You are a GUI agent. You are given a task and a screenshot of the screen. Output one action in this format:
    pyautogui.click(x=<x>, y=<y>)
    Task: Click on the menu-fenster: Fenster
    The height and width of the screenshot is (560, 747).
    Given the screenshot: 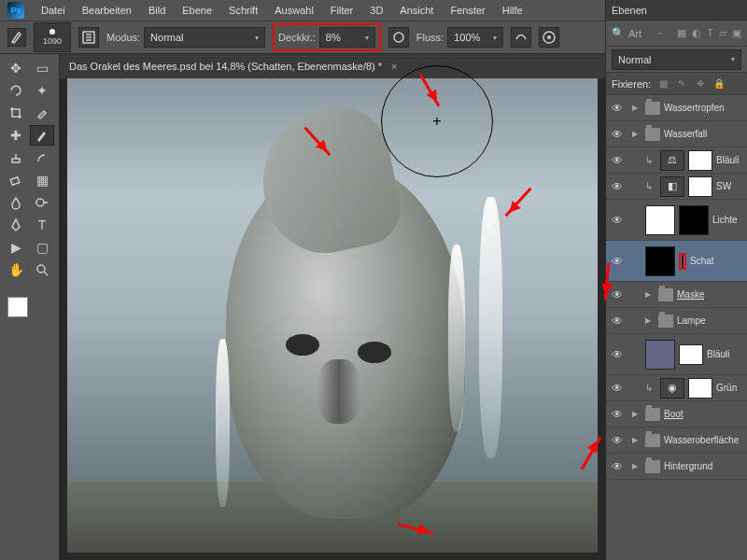 What is the action you would take?
    pyautogui.click(x=467, y=10)
    